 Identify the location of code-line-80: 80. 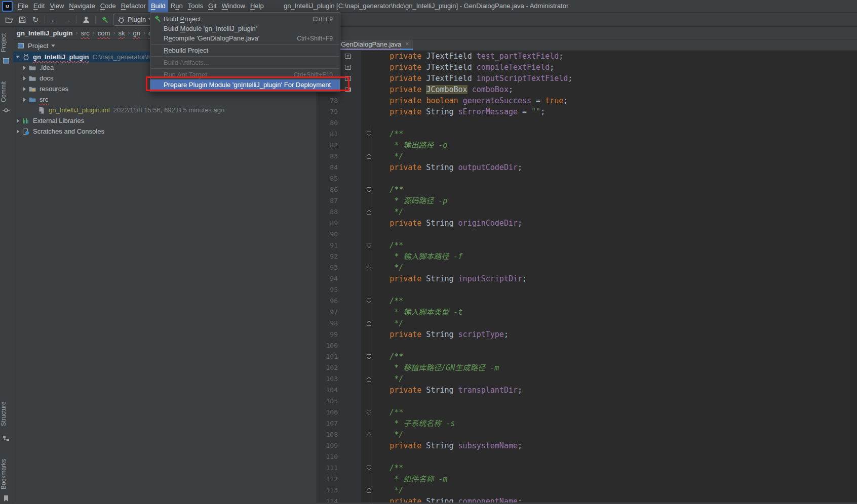
(587, 123).